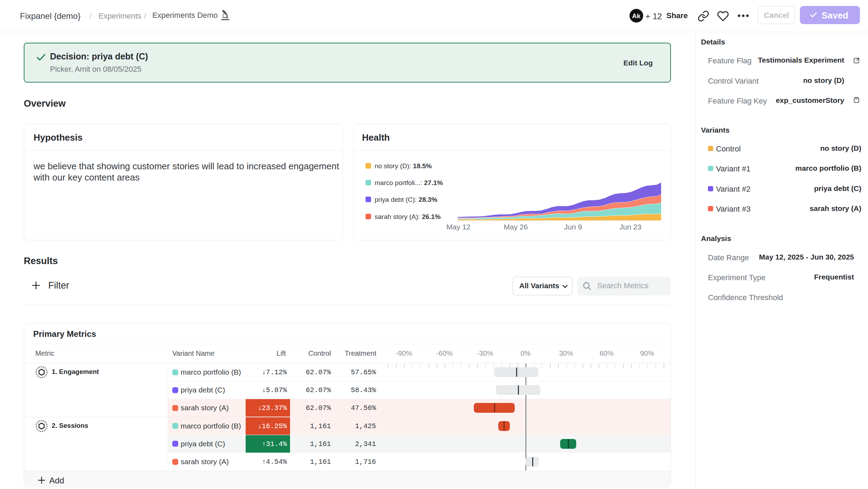  I want to click on svg-text: Ak, so click(637, 16).